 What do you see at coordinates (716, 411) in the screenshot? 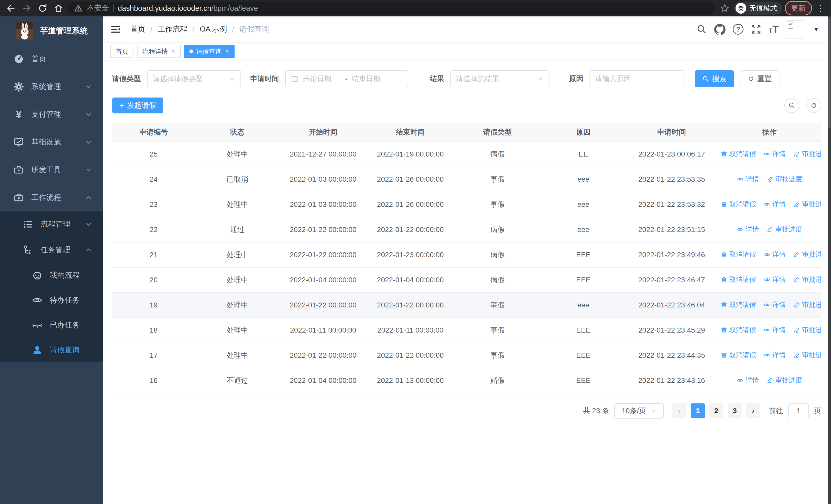
I see `pager-pages: 123` at bounding box center [716, 411].